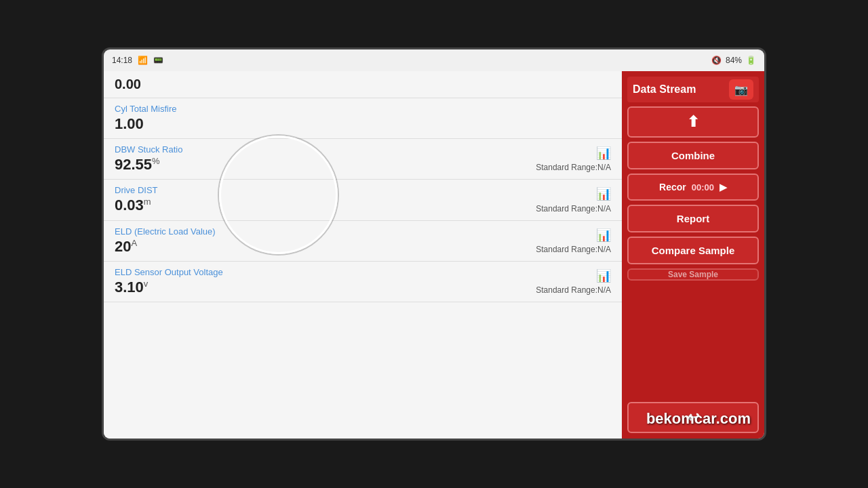  What do you see at coordinates (363, 119) in the screenshot?
I see `data-item-cyl: Cyl Total Misfire 1.00` at bounding box center [363, 119].